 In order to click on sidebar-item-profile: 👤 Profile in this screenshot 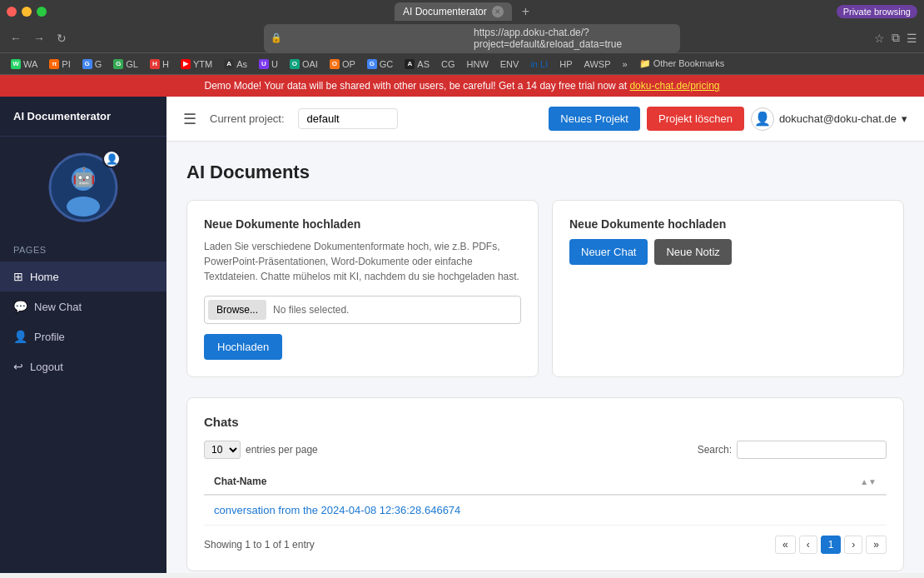, I will do `click(83, 336)`.